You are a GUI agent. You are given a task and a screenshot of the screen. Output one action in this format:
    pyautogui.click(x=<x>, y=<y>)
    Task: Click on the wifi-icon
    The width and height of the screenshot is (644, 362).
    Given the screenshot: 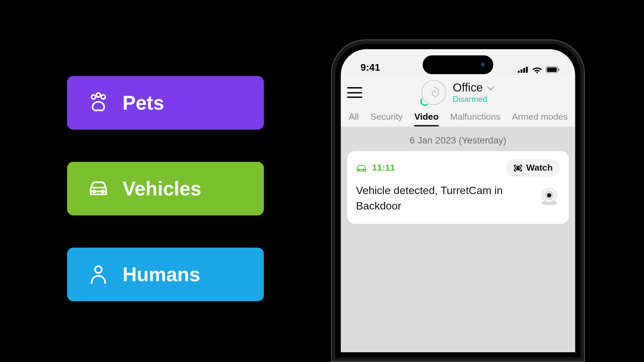 What is the action you would take?
    pyautogui.click(x=537, y=70)
    